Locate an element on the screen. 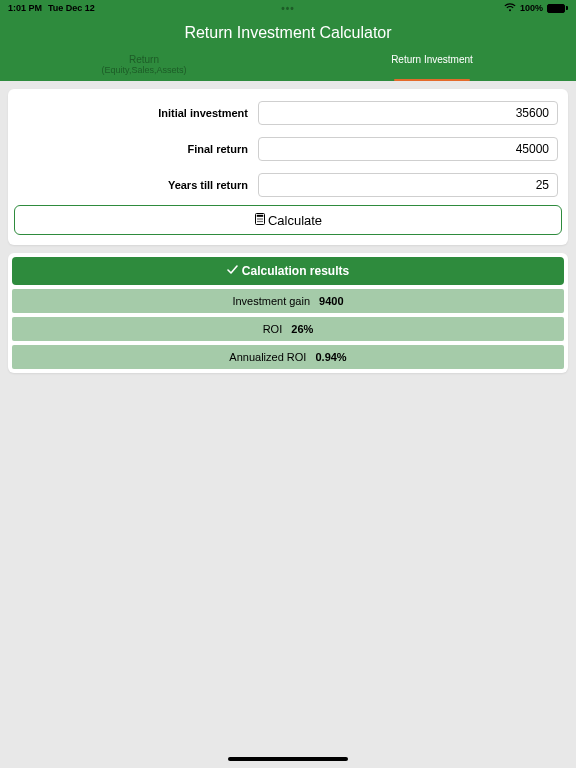  result-gain: Investment gain 9400 is located at coordinates (288, 301).